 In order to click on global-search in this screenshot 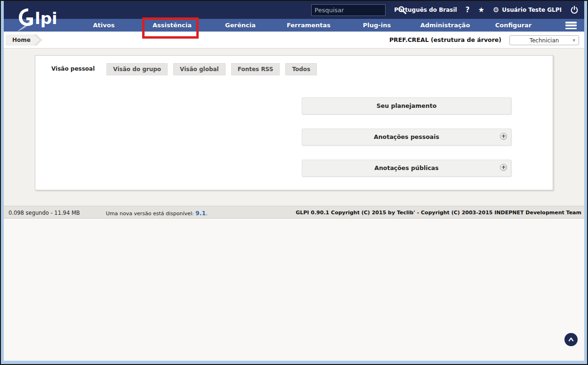, I will do `click(348, 10)`.